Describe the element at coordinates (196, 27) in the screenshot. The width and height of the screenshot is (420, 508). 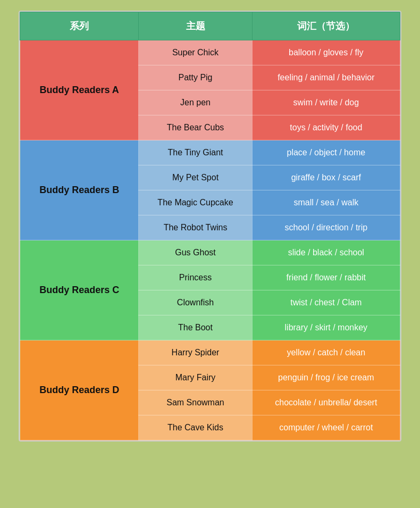
I see `header-theme: 主题` at that location.